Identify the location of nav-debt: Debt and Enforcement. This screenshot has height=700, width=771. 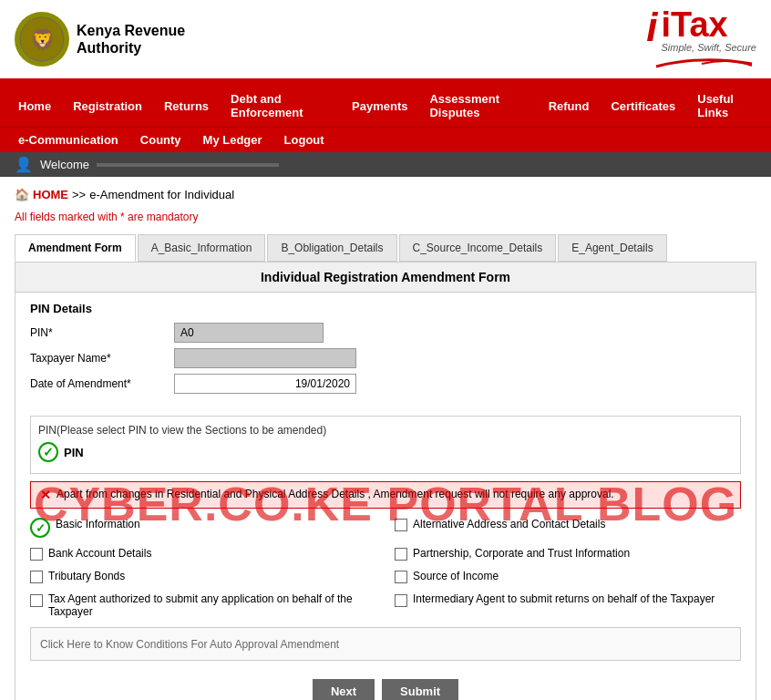
(281, 106).